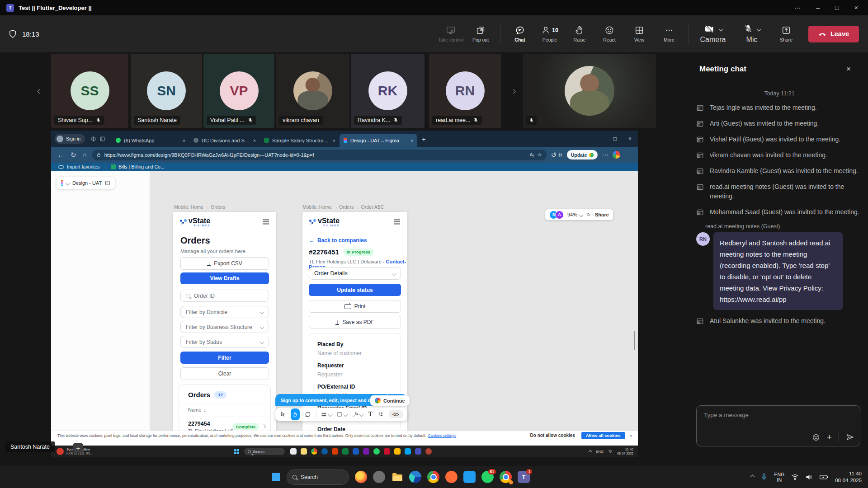  I want to click on titlebar-more-icon: ⋯, so click(798, 8).